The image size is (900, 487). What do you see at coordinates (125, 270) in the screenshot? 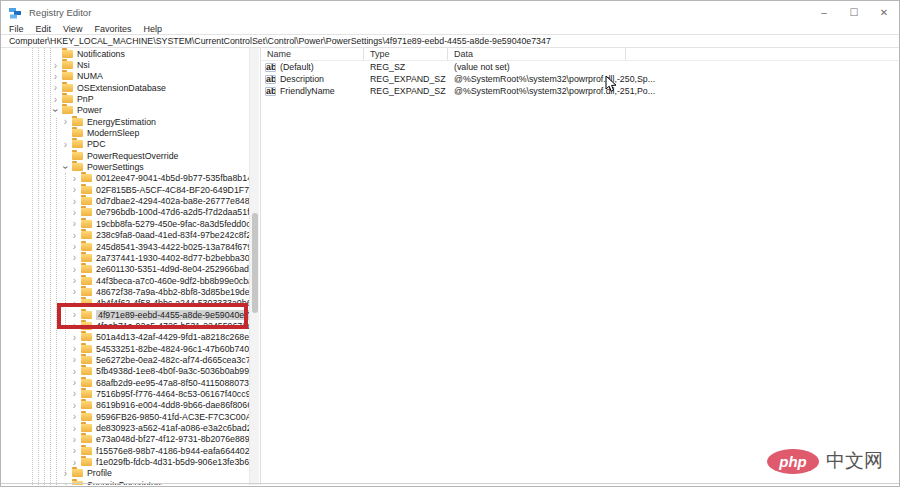
I see `tree-item: ›2e601130-5351-4d9d-8e04-252966bad054` at bounding box center [125, 270].